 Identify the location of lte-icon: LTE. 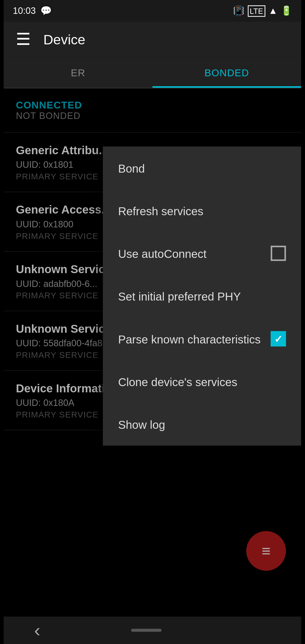
(256, 11).